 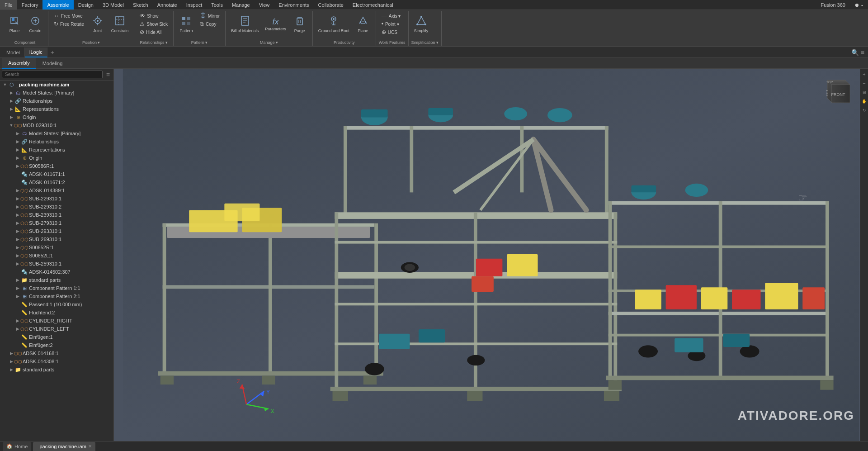 I want to click on tree-comp-pattern-2: ▶ ⊞ Component Pattern 2:1, so click(x=57, y=296).